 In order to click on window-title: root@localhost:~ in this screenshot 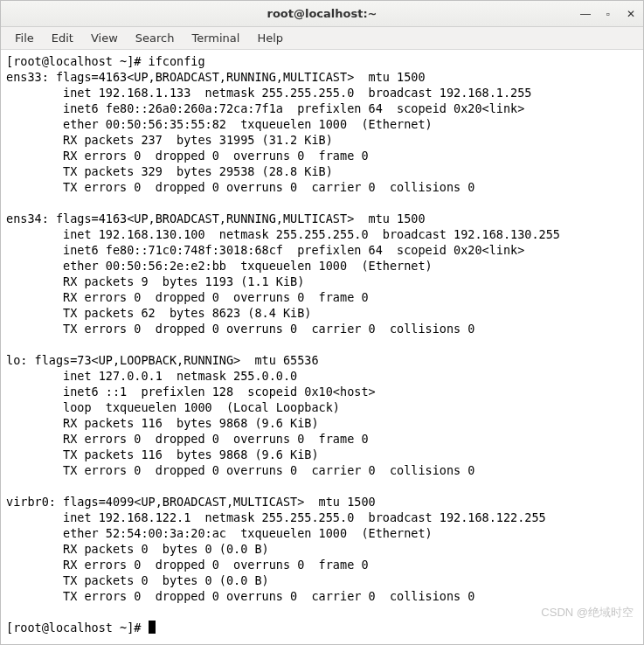, I will do `click(322, 14)`.